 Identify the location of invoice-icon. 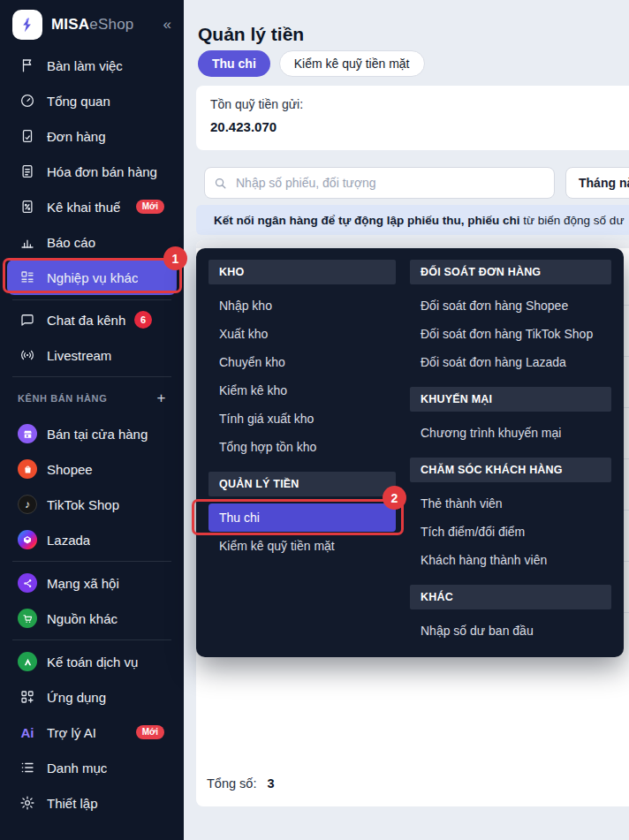
(27, 171).